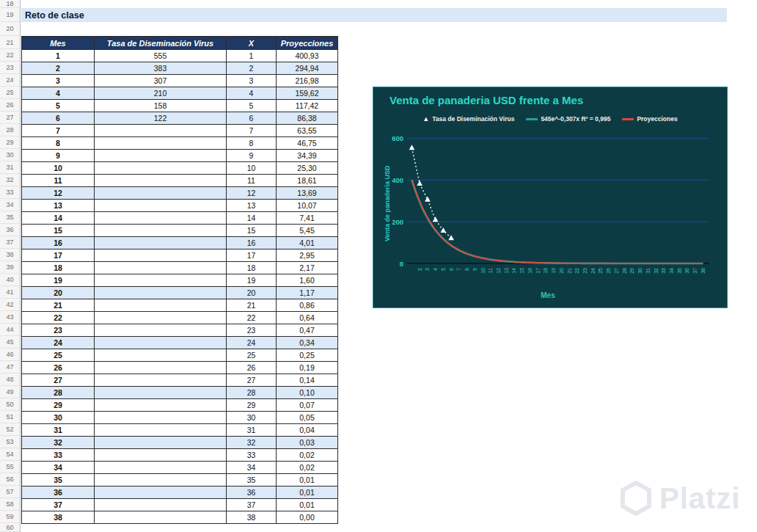  Describe the element at coordinates (307, 119) in the screenshot. I see `cell-proy: 86,38` at that location.